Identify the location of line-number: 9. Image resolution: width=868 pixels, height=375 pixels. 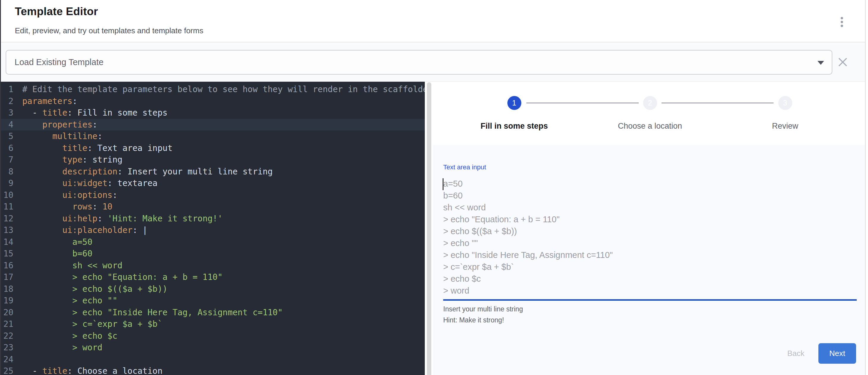
(7, 183).